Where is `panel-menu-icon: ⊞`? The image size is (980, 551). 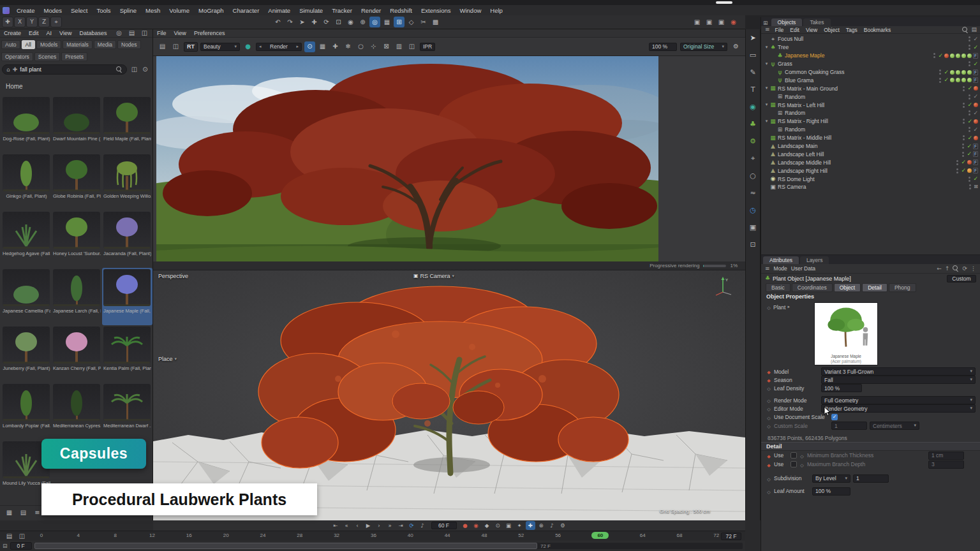
panel-menu-icon: ⊞ is located at coordinates (766, 23).